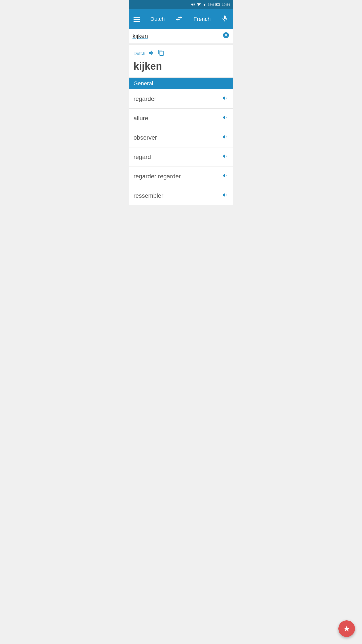 The height and width of the screenshot is (644, 362). I want to click on battery-icon, so click(218, 5).